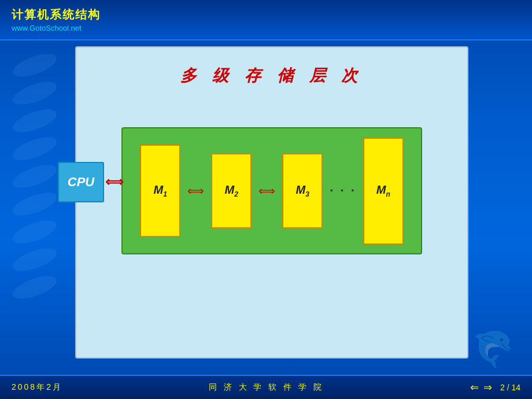 Image resolution: width=532 pixels, height=399 pixels. Describe the element at coordinates (267, 191) in the screenshot. I see `arrow-m2-m3: ⟺` at that location.